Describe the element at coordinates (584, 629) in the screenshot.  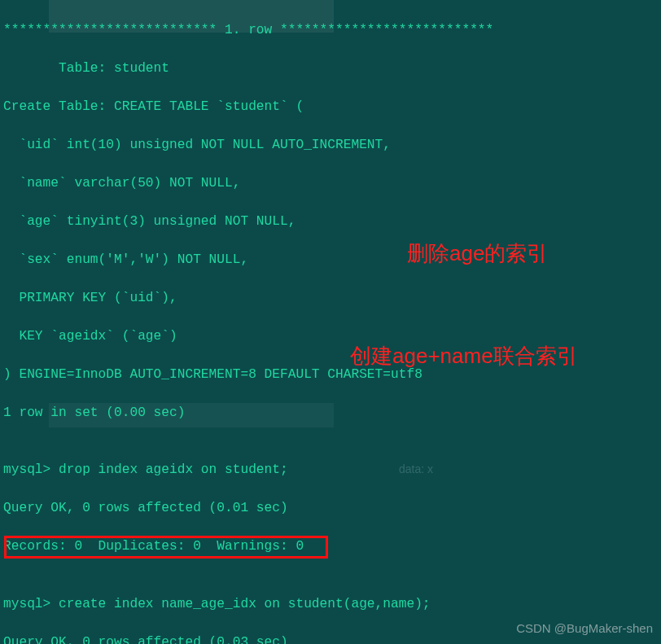
I see `watermark: CSDN @BugMaker-shen` at that location.